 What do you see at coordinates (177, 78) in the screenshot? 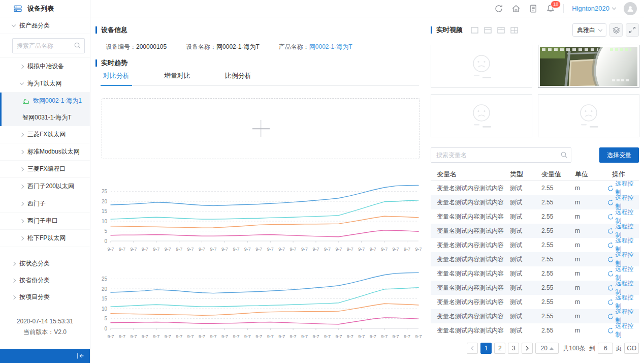
I see `tab-increment-compare: 增量对比` at bounding box center [177, 78].